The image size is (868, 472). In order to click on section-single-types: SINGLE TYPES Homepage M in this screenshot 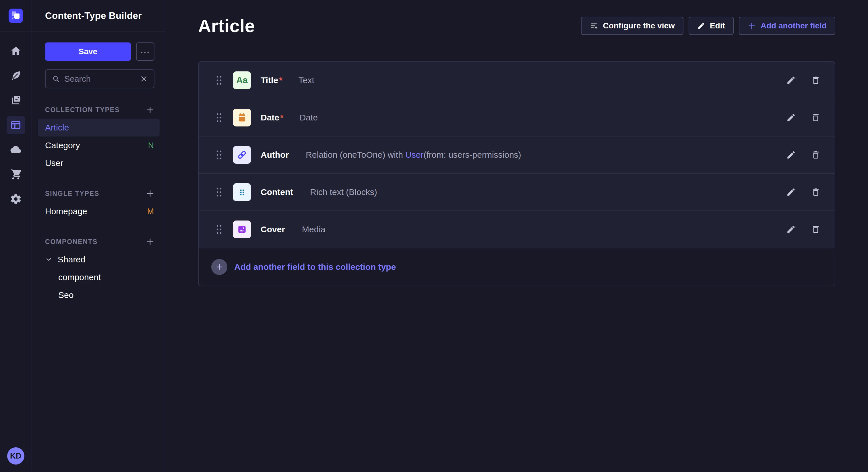, I will do `click(100, 205)`.